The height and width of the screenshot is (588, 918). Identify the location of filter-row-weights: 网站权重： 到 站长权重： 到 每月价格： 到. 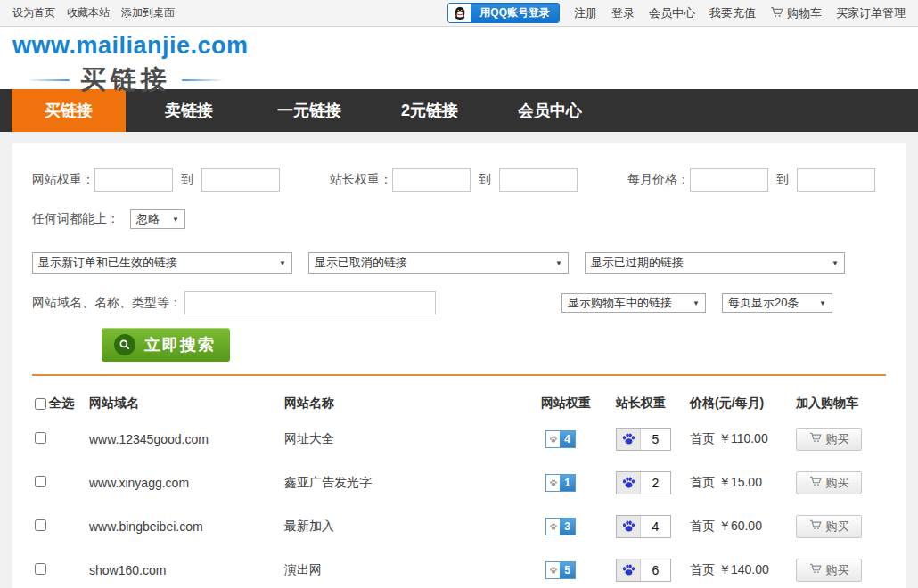
(459, 180).